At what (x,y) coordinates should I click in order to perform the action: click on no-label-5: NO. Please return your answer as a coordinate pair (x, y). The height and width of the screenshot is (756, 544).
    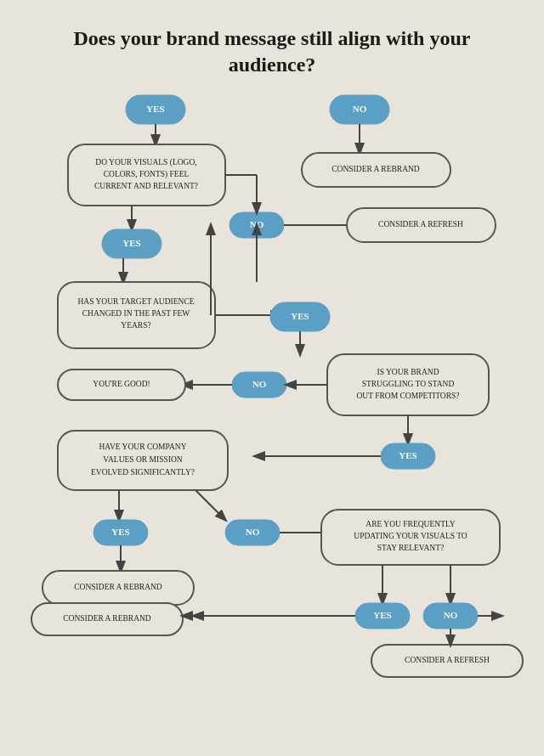
    Looking at the image, I should click on (450, 615).